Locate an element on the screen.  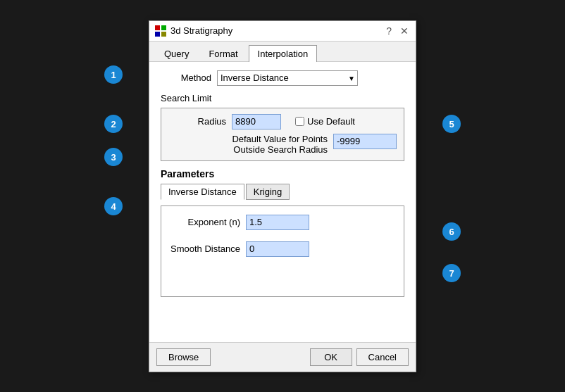
method-row: Method Inverse Distance ▼ is located at coordinates (282, 78).